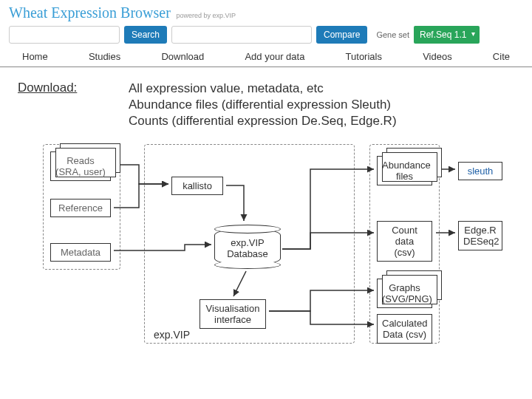 Image resolution: width=532 pixels, height=399 pixels. I want to click on nav-studies: Studies, so click(105, 56).